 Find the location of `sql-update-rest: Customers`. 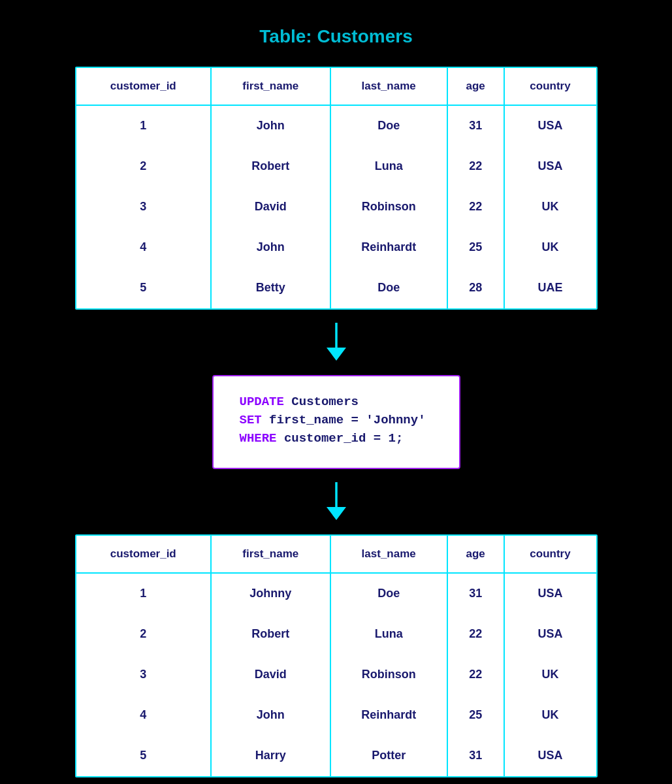

sql-update-rest: Customers is located at coordinates (321, 402).